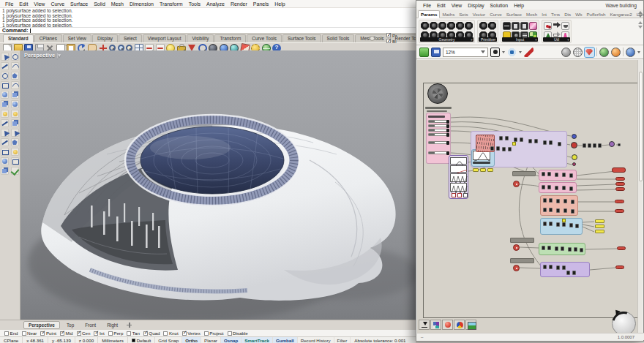  Describe the element at coordinates (15, 123) in the screenshot. I see `revolve-icon` at that location.